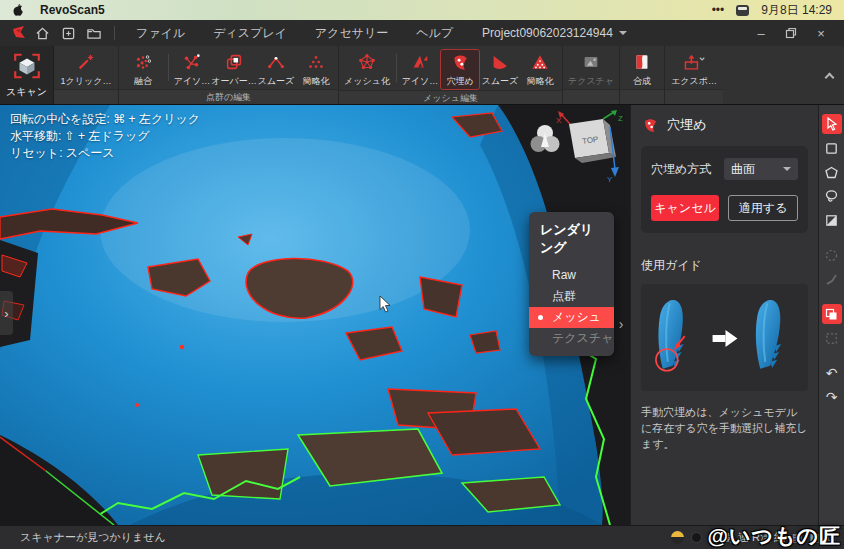 The width and height of the screenshot is (844, 549). I want to click on method-select: 曲面, so click(761, 169).